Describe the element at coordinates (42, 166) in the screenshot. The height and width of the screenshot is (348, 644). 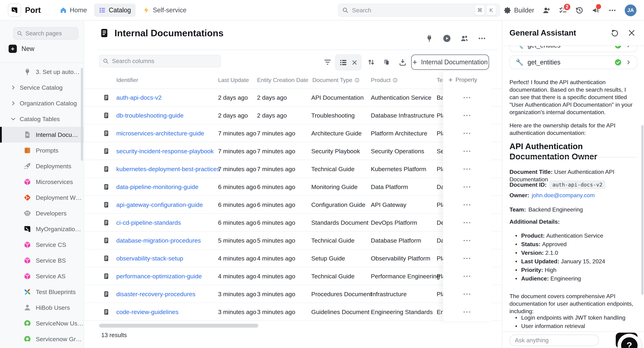
I see `sidebar-item-deployments: Deployments` at that location.